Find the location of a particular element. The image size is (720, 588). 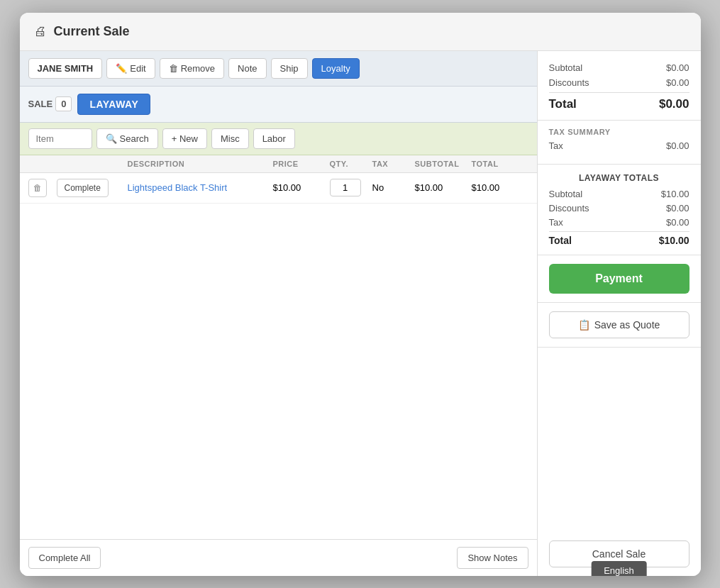

customer-toolbar: JANE SMITH ✏️ Edit 🗑 Remove Note Ship Lo… is located at coordinates (278, 69).